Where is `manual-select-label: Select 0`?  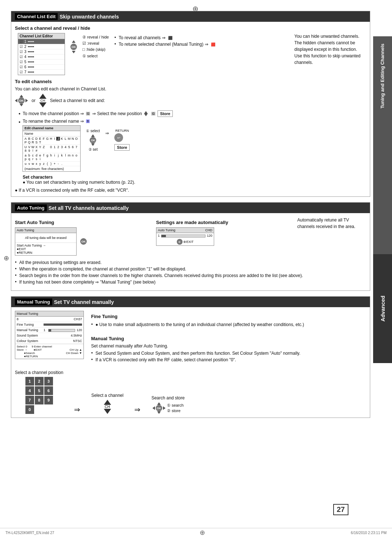 manual-select-label: Select 0 is located at coordinates (22, 346).